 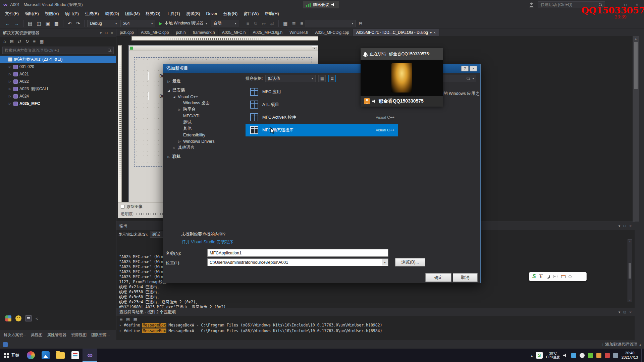 I want to click on tree-row: ▷ A021, so click(x=58, y=74).